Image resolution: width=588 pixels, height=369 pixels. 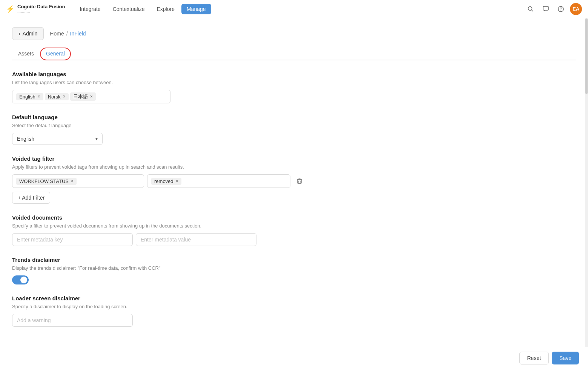 I want to click on loader-screen-input, so click(x=72, y=320).